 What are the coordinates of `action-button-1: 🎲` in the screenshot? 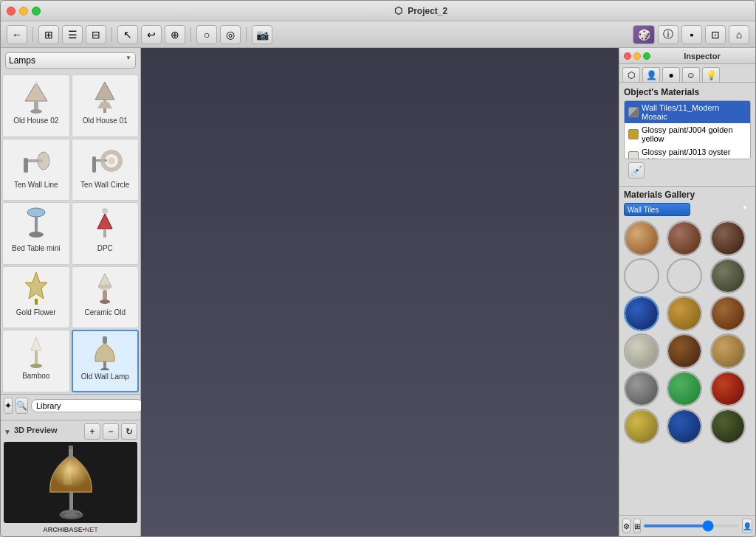 It's located at (644, 35).